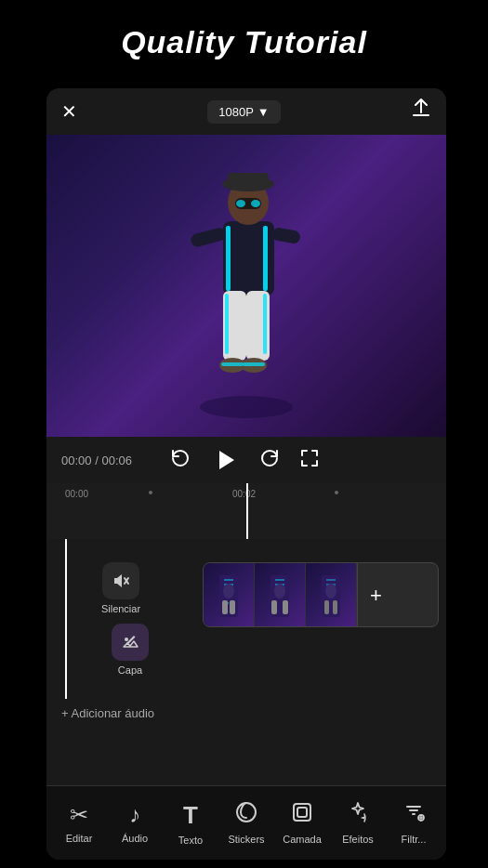  What do you see at coordinates (415, 839) in the screenshot?
I see `filtro-label: Filtr...` at bounding box center [415, 839].